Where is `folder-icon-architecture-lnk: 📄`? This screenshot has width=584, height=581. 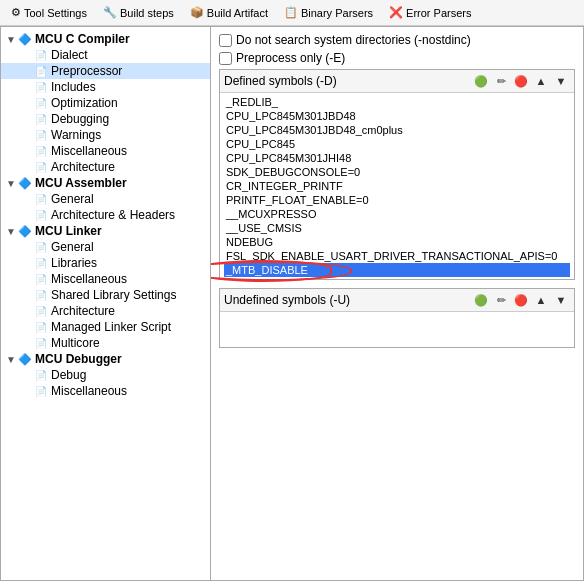
folder-icon-architecture-lnk: 📄 is located at coordinates (41, 312).